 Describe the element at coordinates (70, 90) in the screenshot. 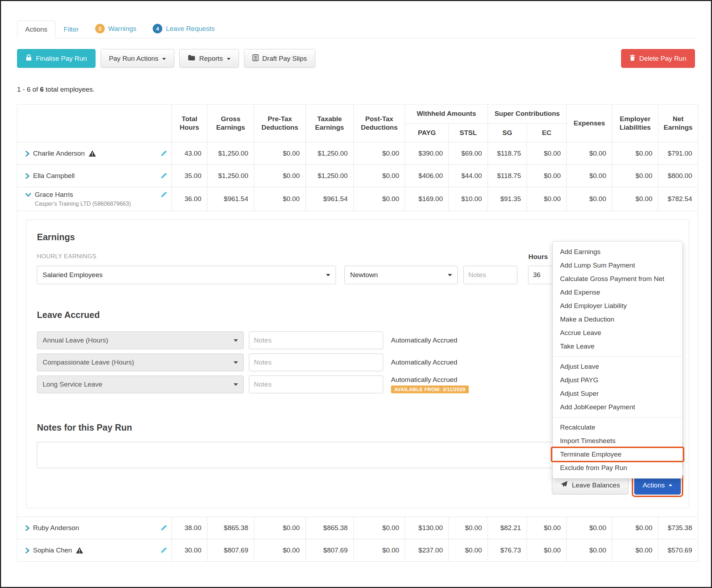

I see `summary-suffix: total employees.` at that location.